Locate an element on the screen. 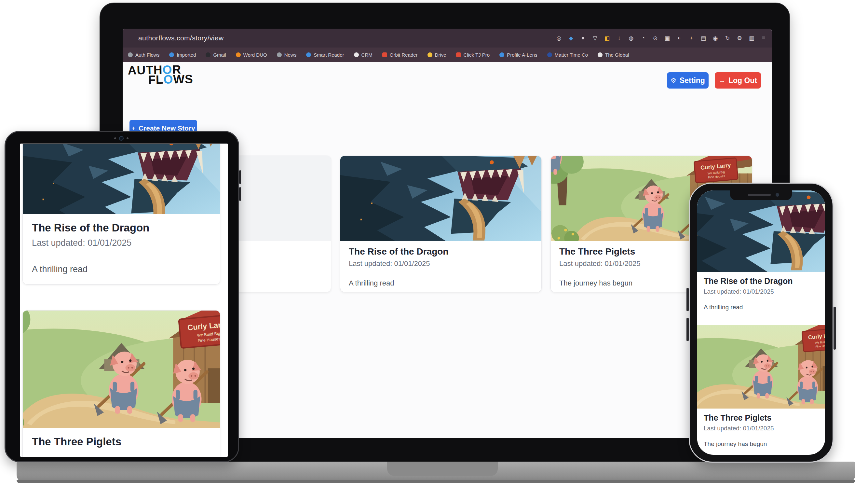 The image size is (868, 487). target-icon: ⊙ is located at coordinates (655, 38).